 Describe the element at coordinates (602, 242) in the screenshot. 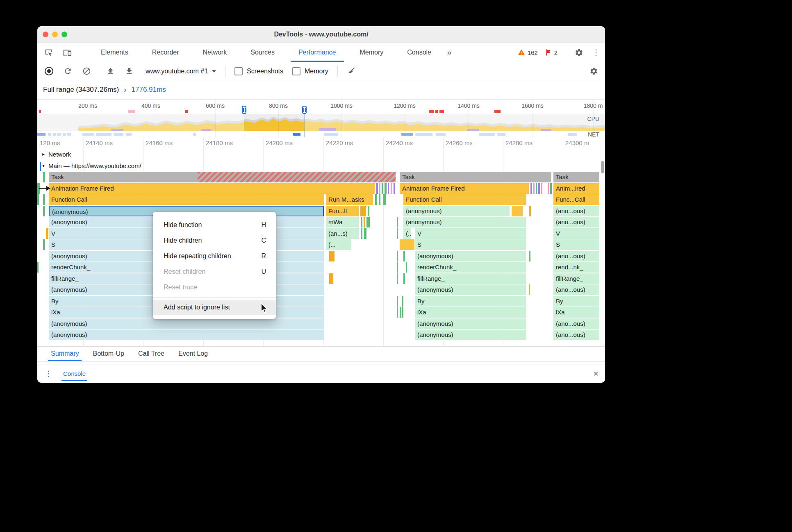

I see `vertical-scrollbar` at that location.